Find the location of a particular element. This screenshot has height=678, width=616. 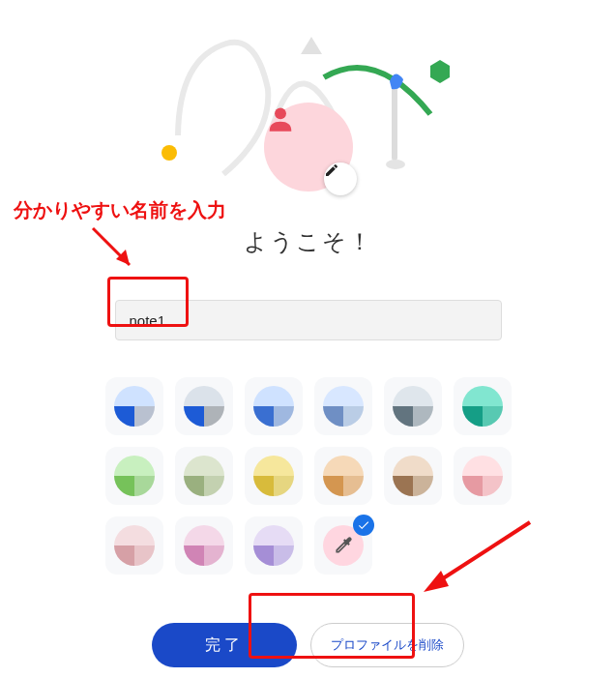

profile-name-input is located at coordinates (308, 320).